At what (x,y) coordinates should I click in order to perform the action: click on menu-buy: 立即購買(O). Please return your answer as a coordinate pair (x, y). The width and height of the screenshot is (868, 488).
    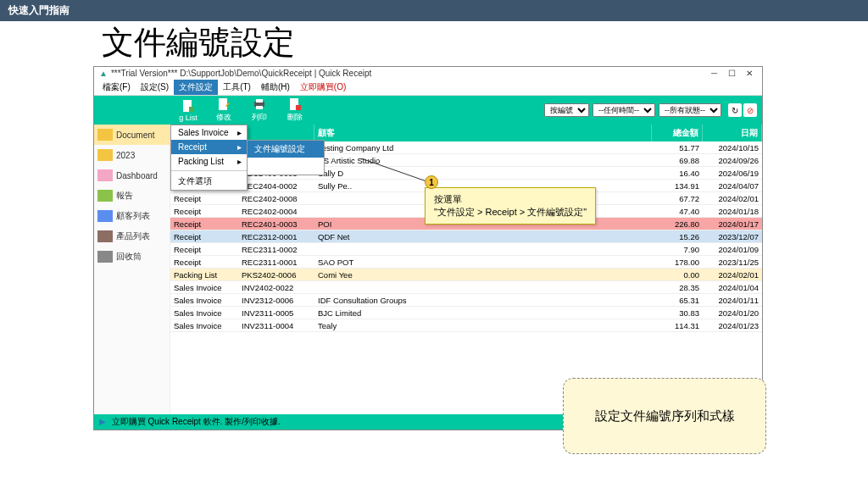
    Looking at the image, I should click on (323, 87).